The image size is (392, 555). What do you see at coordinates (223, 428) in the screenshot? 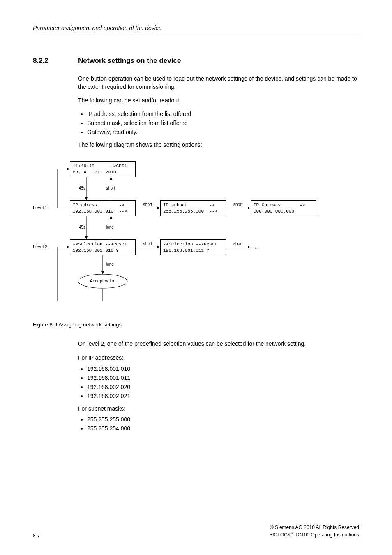
I see `list-item: 255.255.254.000` at bounding box center [223, 428].